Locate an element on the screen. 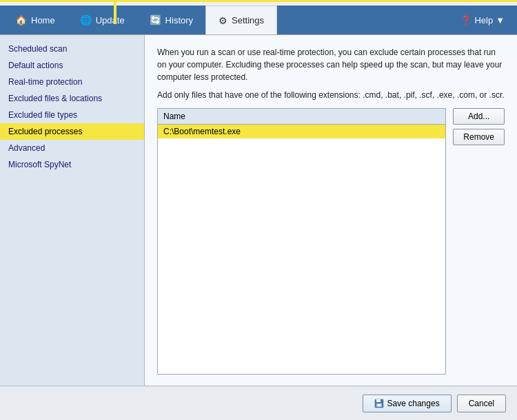  table-column-header: Name is located at coordinates (302, 117).